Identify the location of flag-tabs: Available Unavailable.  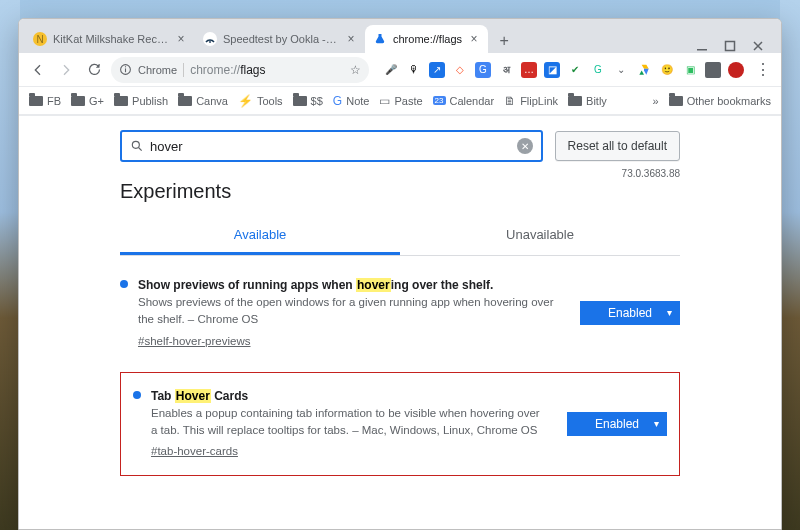
(400, 236).